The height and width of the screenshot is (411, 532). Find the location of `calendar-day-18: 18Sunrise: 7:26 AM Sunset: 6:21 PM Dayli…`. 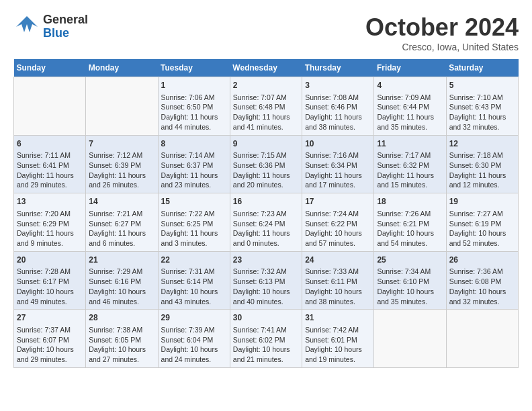

calendar-day-18: 18Sunrise: 7:26 AM Sunset: 6:21 PM Dayli… is located at coordinates (410, 223).